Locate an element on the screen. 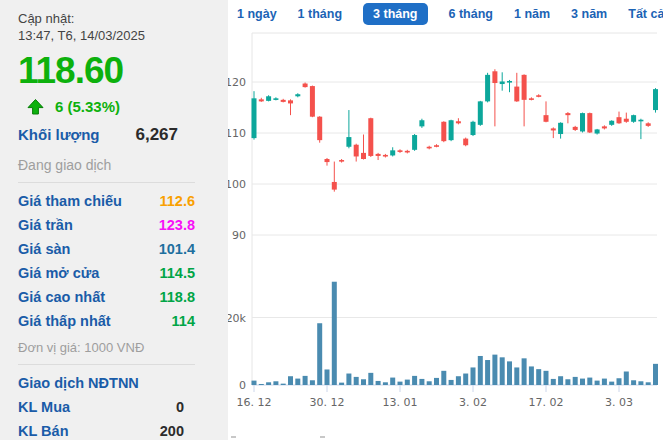 Image resolution: width=663 pixels, height=440 pixels. price-detail-list: Giá tham chiếu112.6Giá trần123.8Giá sàn1… is located at coordinates (123, 261).